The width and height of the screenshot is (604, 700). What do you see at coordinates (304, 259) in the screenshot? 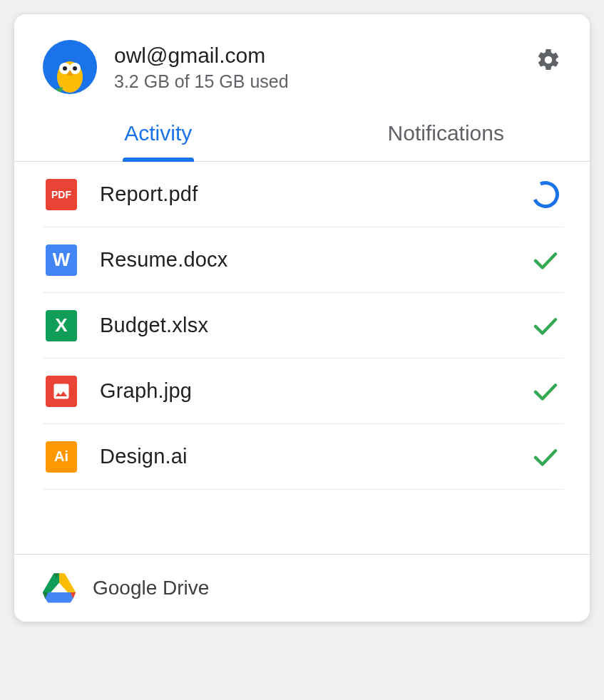
I see `file-name: Resume.docx` at bounding box center [304, 259].